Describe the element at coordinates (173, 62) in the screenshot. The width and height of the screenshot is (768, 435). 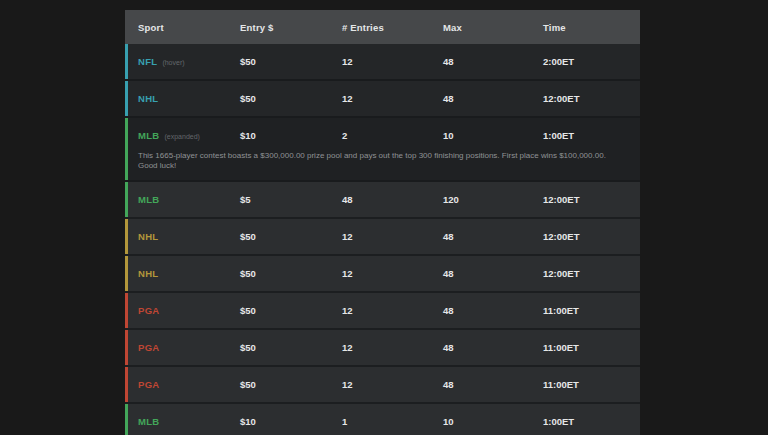
I see `row-state-note: (hover)` at that location.